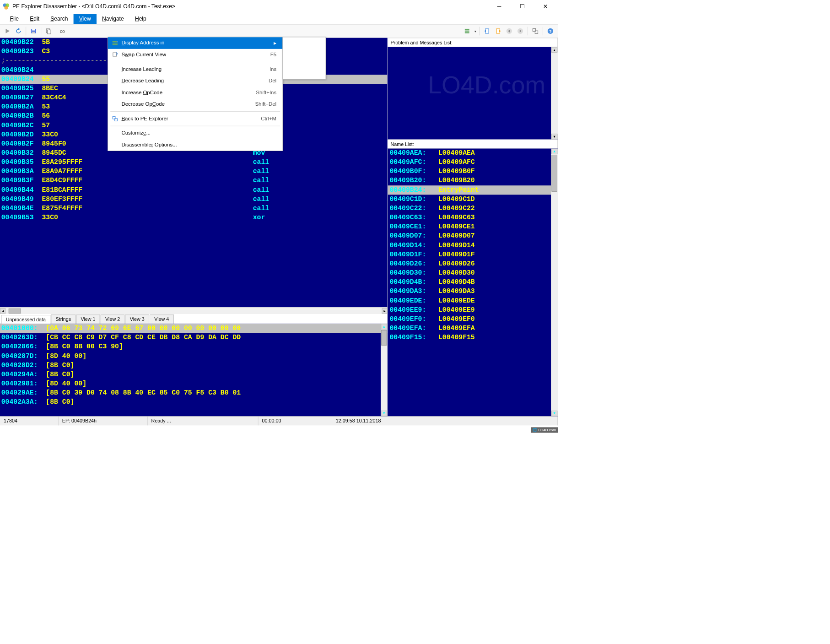 The height and width of the screenshot is (644, 830). Describe the element at coordinates (195, 119) in the screenshot. I see `menu-item-back-to-pe-explorer: Back to PE ExplorerCtrl+M` at that location.